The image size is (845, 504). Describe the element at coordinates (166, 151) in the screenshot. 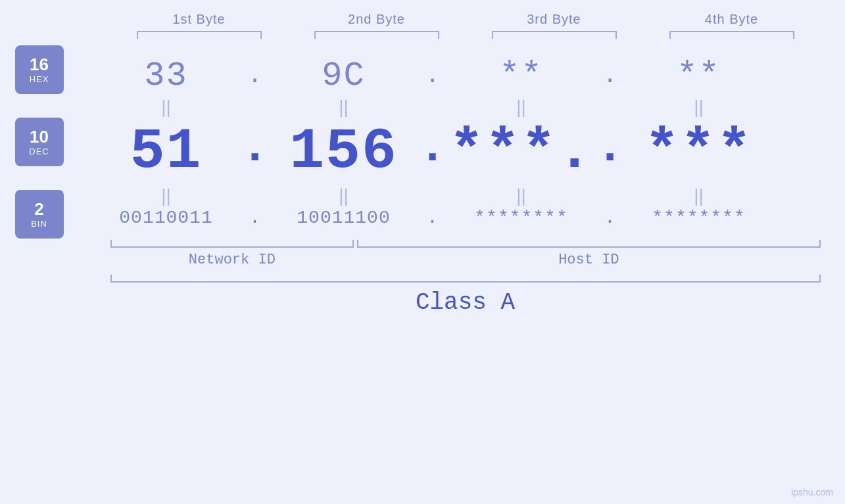

I see `dec-byte1-value: 51` at that location.